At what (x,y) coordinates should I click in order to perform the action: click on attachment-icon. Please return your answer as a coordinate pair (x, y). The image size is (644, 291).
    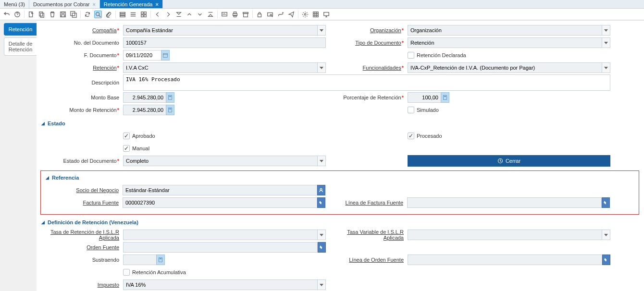
    Looking at the image, I should click on (109, 14).